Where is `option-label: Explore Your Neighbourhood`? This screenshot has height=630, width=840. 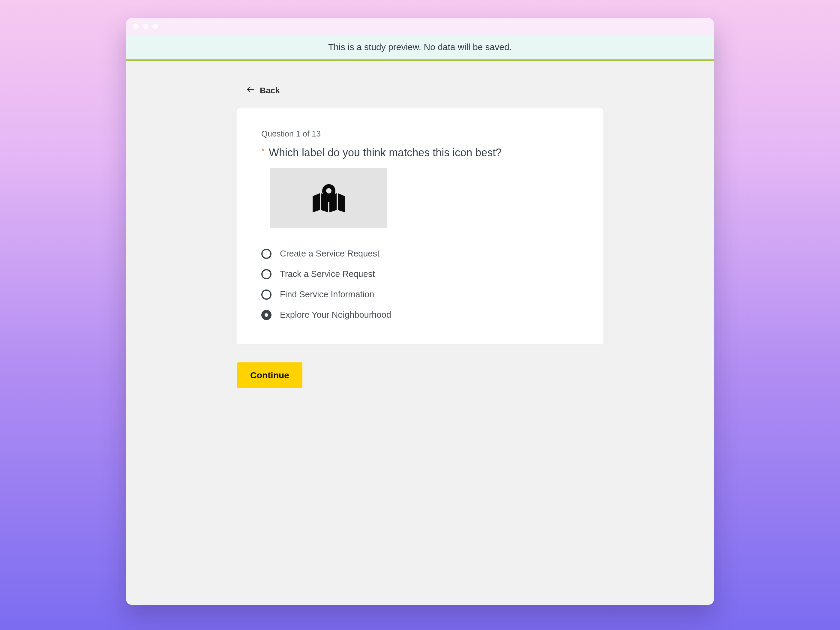 option-label: Explore Your Neighbourhood is located at coordinates (336, 315).